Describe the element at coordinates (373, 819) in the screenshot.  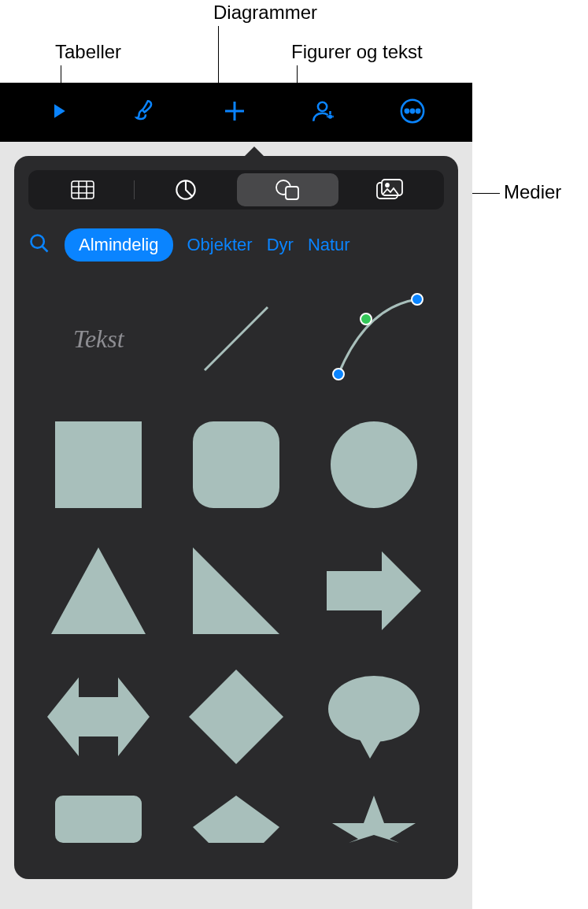
I see `shape-star` at that location.